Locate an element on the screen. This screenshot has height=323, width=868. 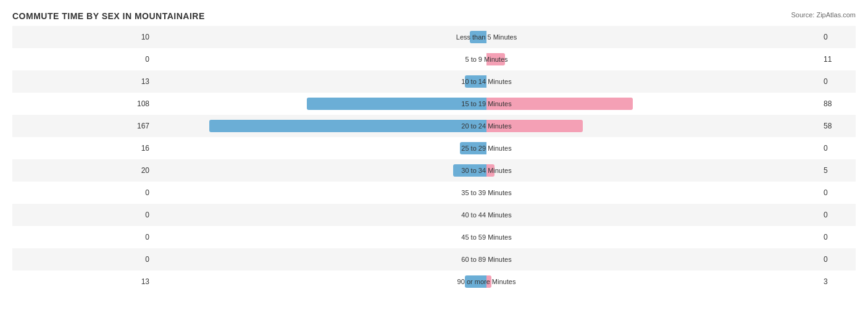
bars-area: 30 to 34 Minutes is located at coordinates (486, 170).